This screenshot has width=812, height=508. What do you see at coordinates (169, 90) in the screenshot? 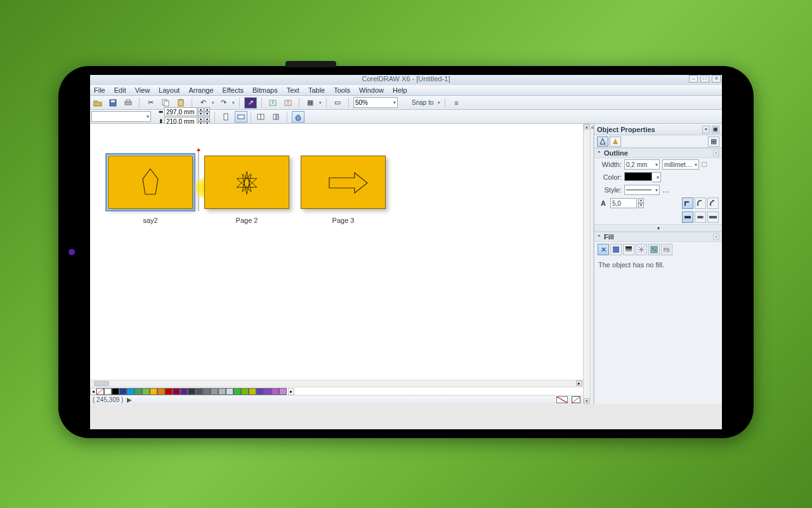
I see `menu-layout: Layout` at bounding box center [169, 90].